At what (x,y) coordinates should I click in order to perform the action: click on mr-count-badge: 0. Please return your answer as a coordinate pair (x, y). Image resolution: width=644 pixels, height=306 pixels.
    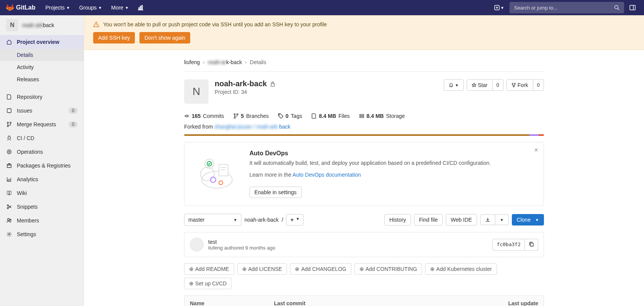
    Looking at the image, I should click on (73, 124).